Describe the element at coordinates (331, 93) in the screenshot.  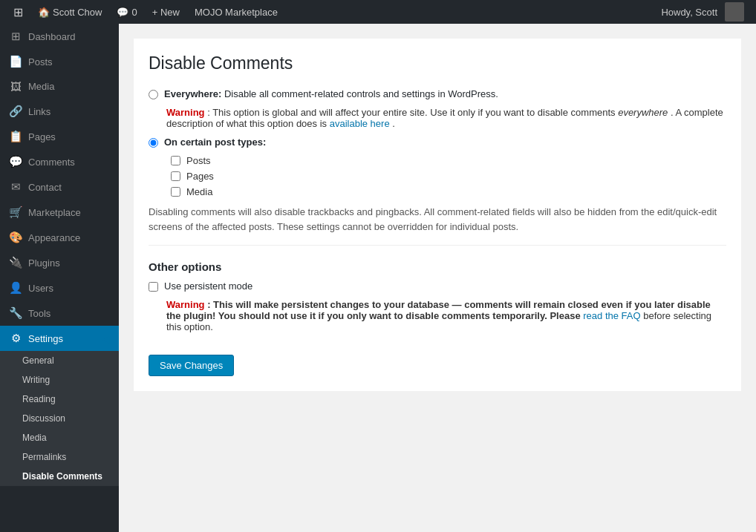
I see `everywhere-label: Everywhere: Disable all comment-related …` at that location.